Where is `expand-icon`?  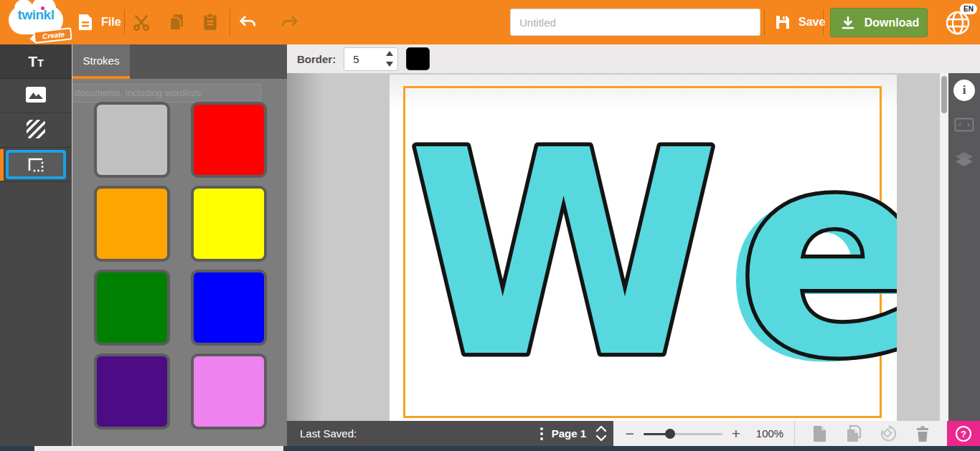
expand-icon is located at coordinates (964, 125).